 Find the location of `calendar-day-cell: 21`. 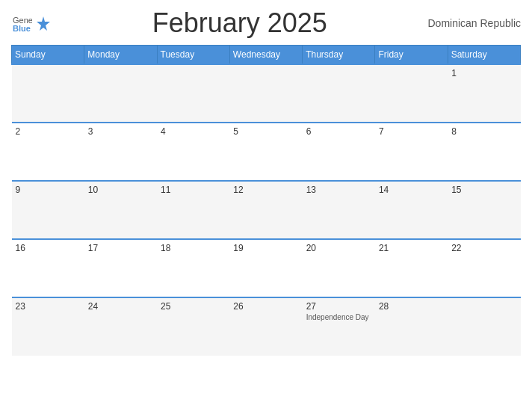

calendar-day-cell: 21 is located at coordinates (411, 268).